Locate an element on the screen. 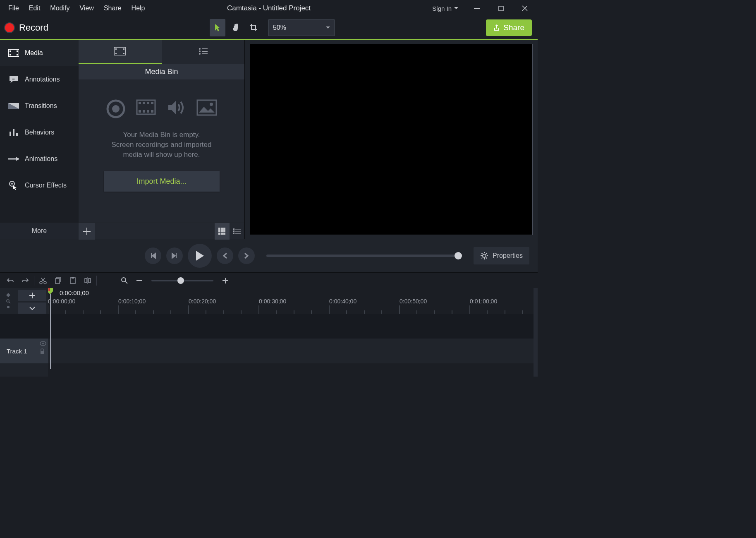 This screenshot has width=756, height=538. import-media-button: Import Media... is located at coordinates (162, 181).